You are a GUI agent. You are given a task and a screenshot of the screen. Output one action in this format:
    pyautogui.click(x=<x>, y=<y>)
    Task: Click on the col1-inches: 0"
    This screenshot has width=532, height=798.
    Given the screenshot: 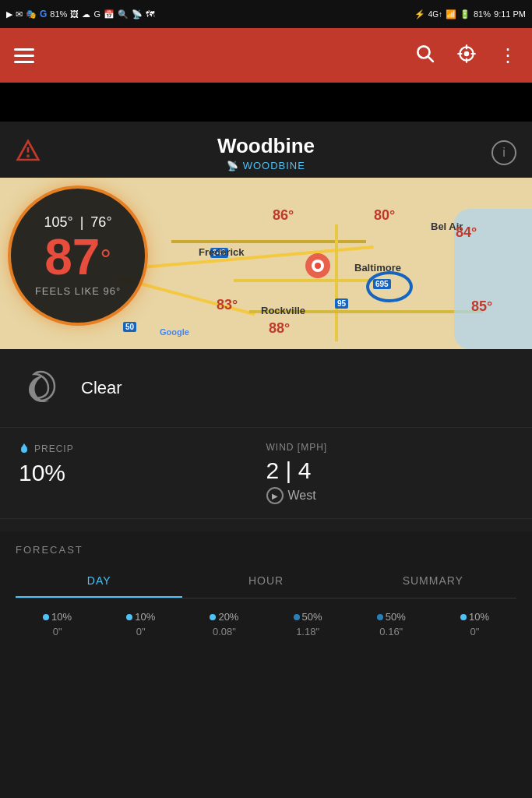 What is the action you would take?
    pyautogui.click(x=58, y=631)
    